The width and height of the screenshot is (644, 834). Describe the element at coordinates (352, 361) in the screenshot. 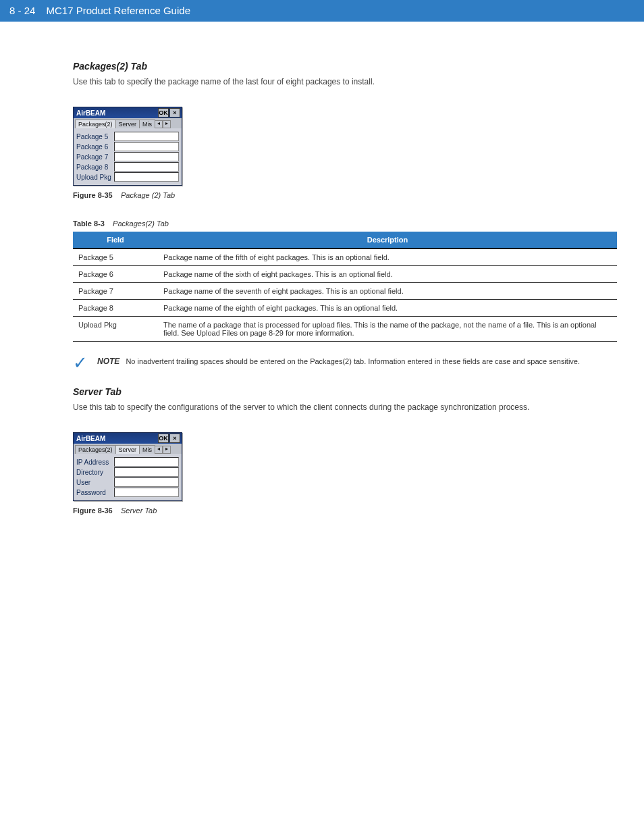

I see `note-body: No inadvertent trailing spaces should be…` at that location.